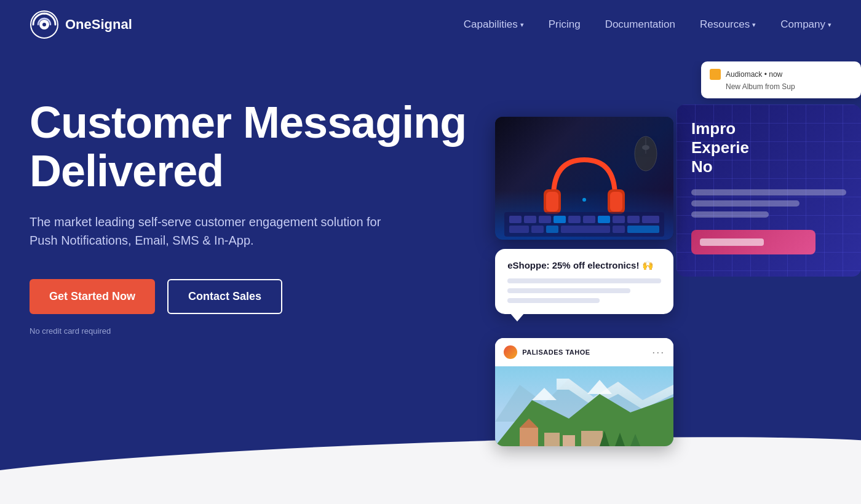  What do you see at coordinates (556, 352) in the screenshot?
I see `palisades-brand-name: PALISADES TAHOE` at bounding box center [556, 352].